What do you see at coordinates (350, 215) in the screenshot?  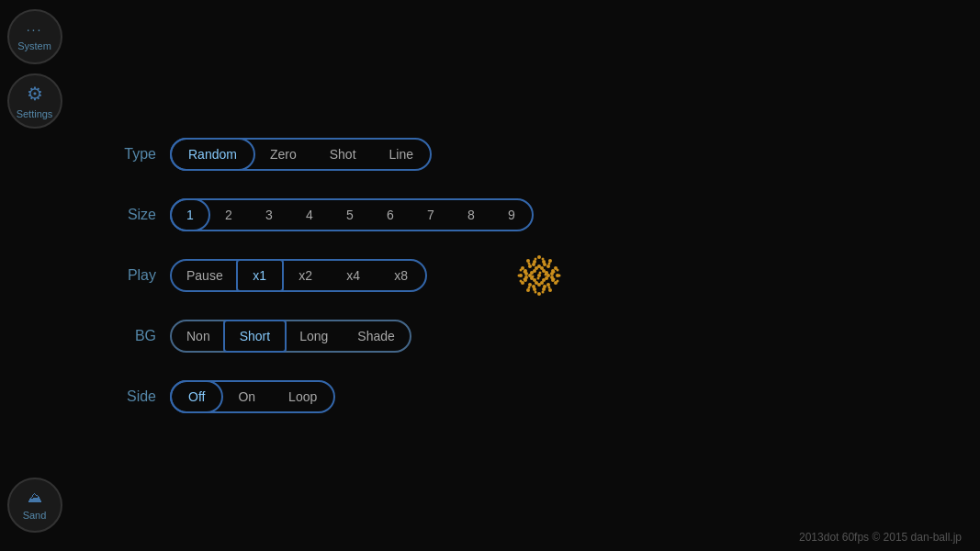 I see `size-5-button: 5` at bounding box center [350, 215].